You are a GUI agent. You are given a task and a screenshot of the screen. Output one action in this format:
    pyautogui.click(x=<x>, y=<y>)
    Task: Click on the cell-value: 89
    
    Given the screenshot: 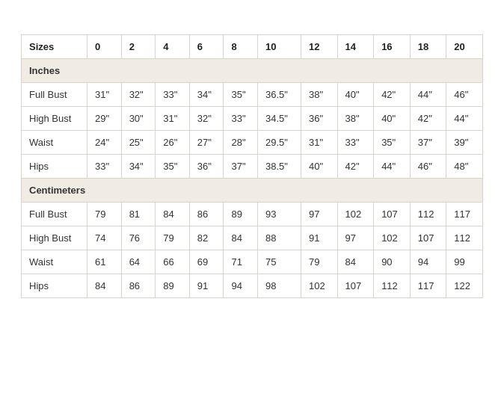 What is the action you would take?
    pyautogui.click(x=173, y=286)
    